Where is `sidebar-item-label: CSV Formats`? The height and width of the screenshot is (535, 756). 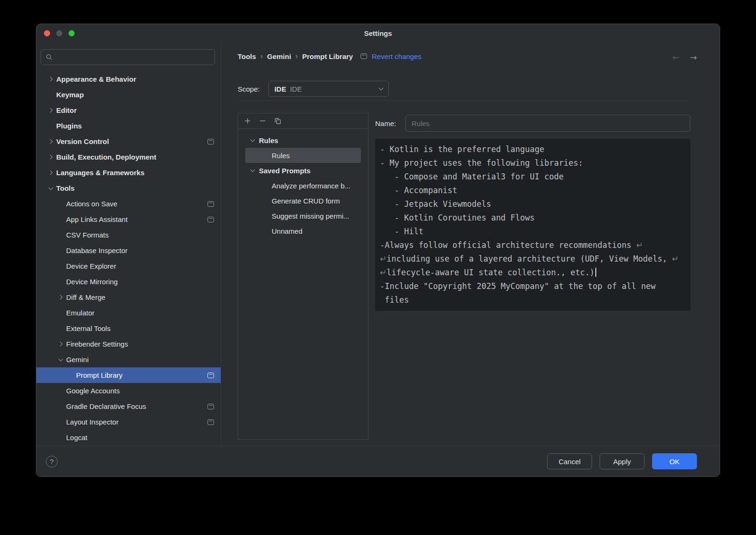 sidebar-item-label: CSV Formats is located at coordinates (87, 235).